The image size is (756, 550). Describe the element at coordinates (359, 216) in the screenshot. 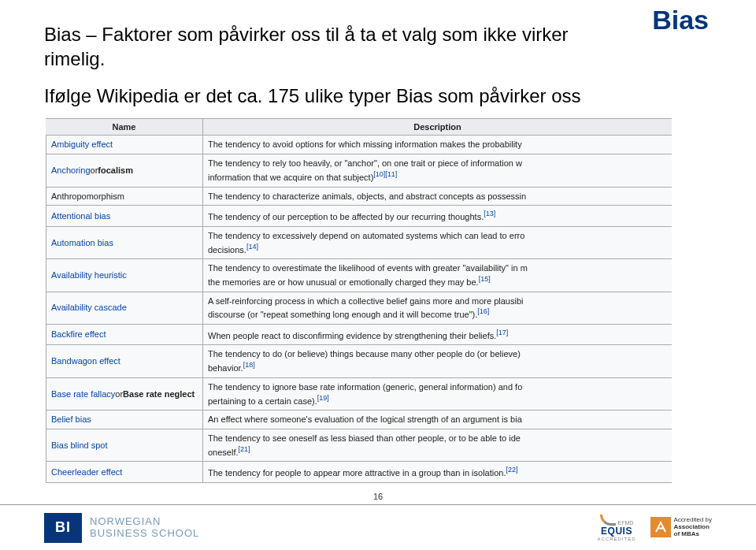

I see `table-row: Attentional biasThe tendency of our perc…` at that location.